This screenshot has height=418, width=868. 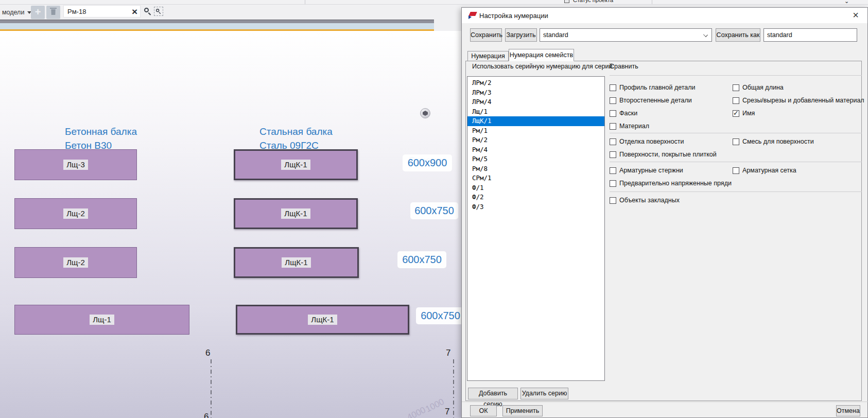 I want to click on close-icon: ×, so click(x=856, y=15).